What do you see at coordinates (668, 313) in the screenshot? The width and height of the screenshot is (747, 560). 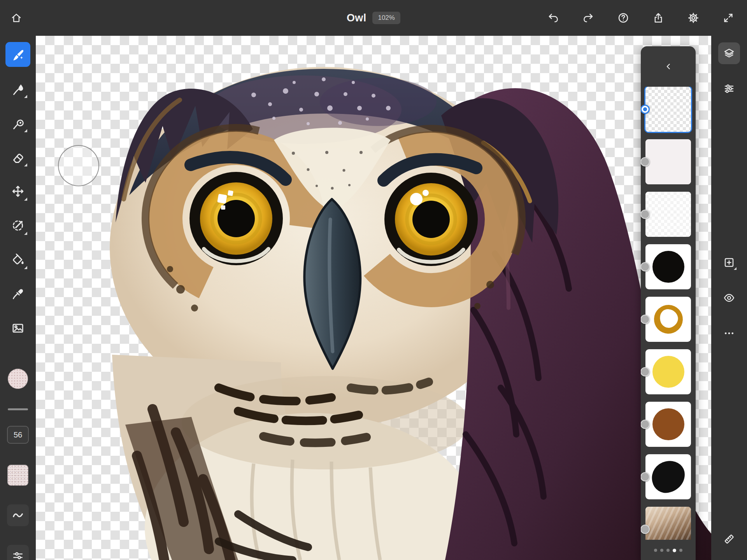 I see `layers-list` at bounding box center [668, 313].